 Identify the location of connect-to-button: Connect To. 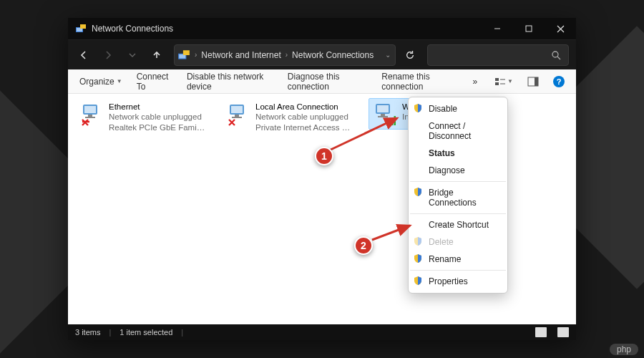
(155, 82).